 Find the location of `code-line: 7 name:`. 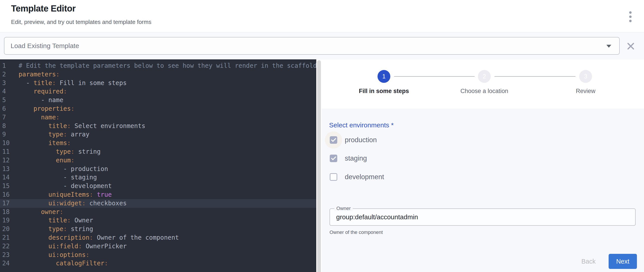

code-line: 7 name: is located at coordinates (158, 117).